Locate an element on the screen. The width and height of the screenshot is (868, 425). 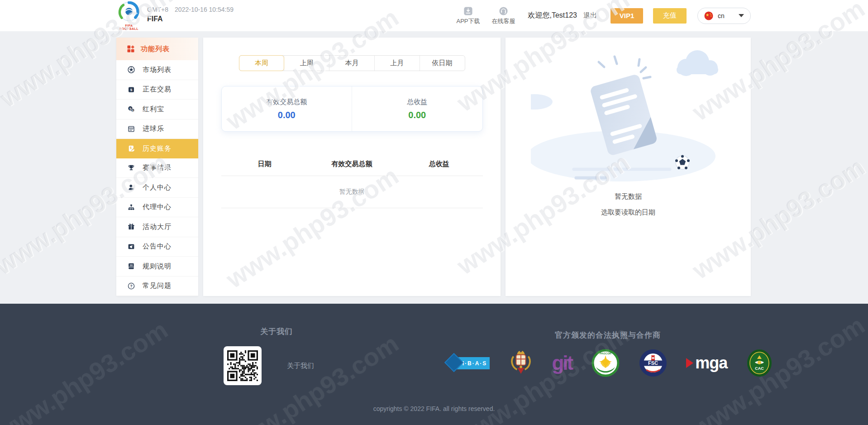
royal-crest-icon is located at coordinates (521, 363).